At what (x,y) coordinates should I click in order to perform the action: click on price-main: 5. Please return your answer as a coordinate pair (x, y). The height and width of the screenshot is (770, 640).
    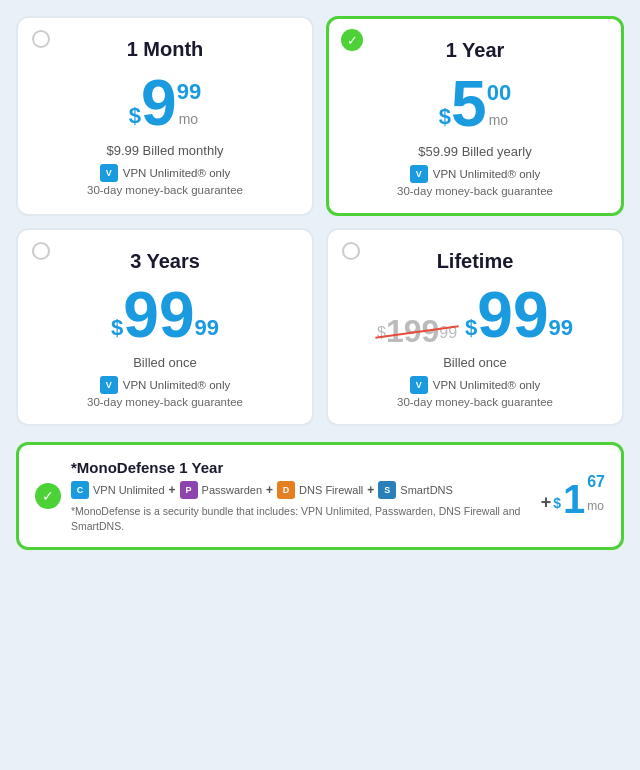
    Looking at the image, I should click on (469, 104).